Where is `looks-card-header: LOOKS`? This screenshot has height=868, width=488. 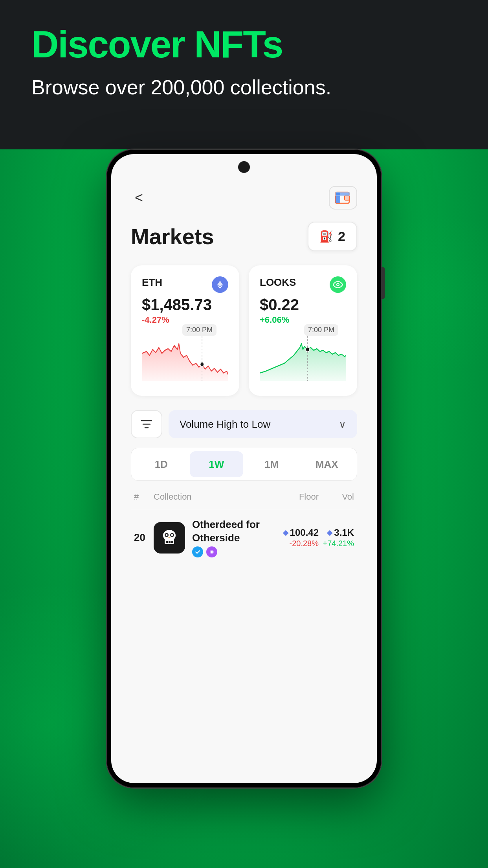 looks-card-header: LOOKS is located at coordinates (303, 285).